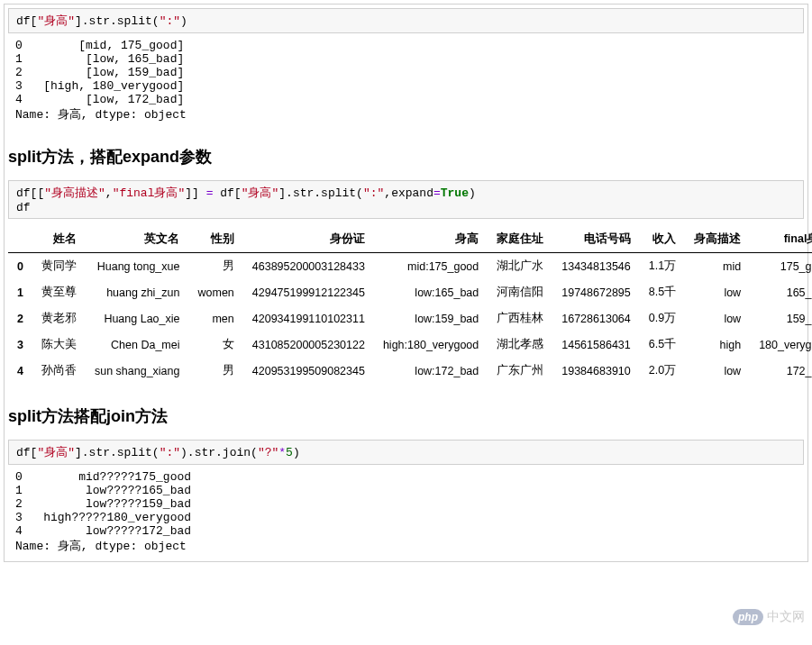 Image resolution: width=812 pixels, height=645 pixels. I want to click on df-cell: 黄至尊, so click(59, 292).